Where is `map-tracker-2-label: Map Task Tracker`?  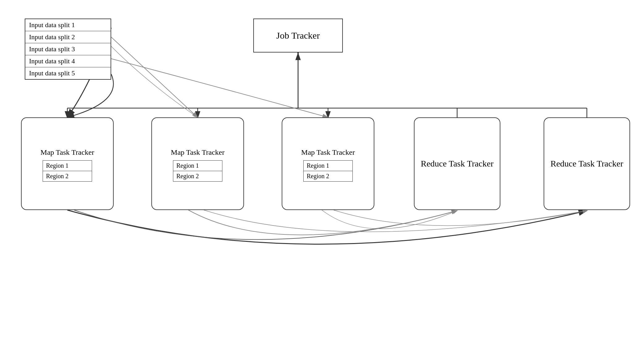 map-tracker-2-label: Map Task Tracker is located at coordinates (198, 153).